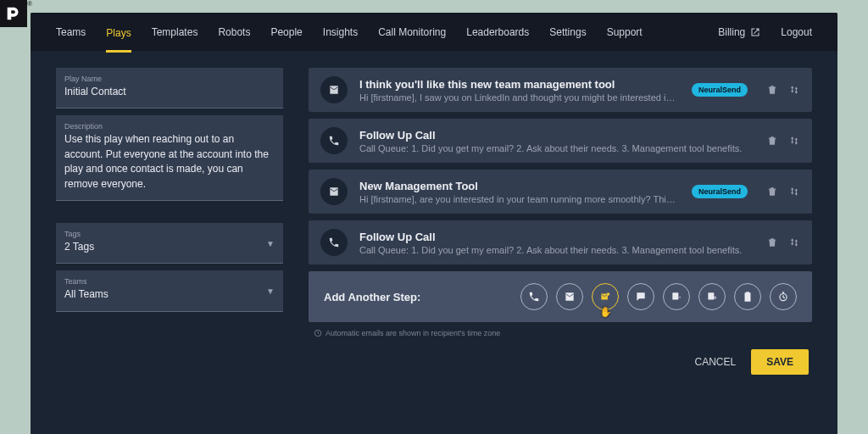  Describe the element at coordinates (641, 297) in the screenshot. I see `add-chat-button` at that location.